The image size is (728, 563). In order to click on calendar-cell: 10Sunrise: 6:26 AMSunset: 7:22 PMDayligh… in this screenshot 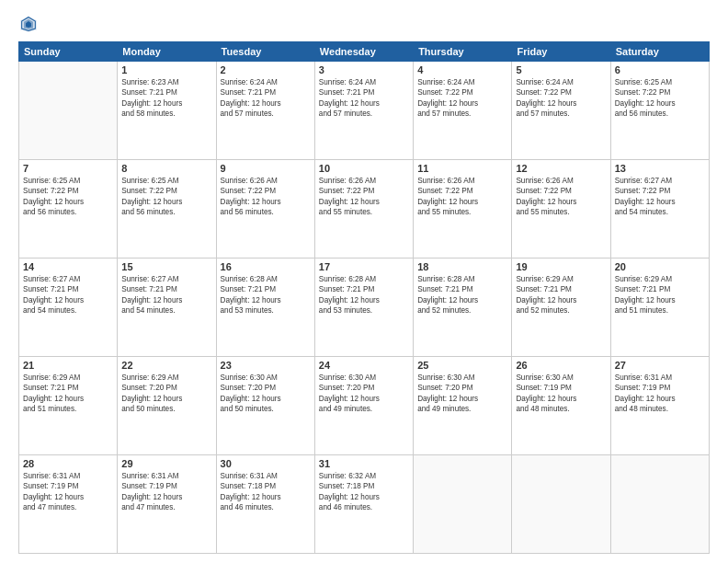, I will do `click(364, 210)`.